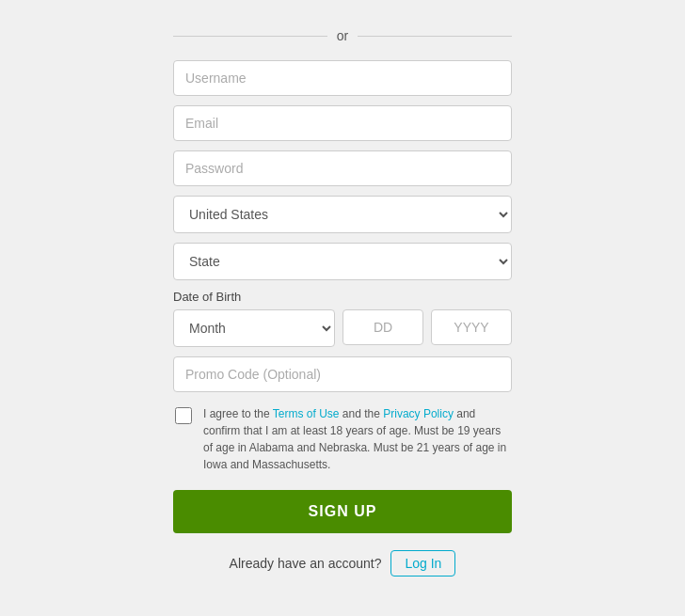 This screenshot has width=685, height=616. I want to click on login-link: Log In, so click(423, 563).